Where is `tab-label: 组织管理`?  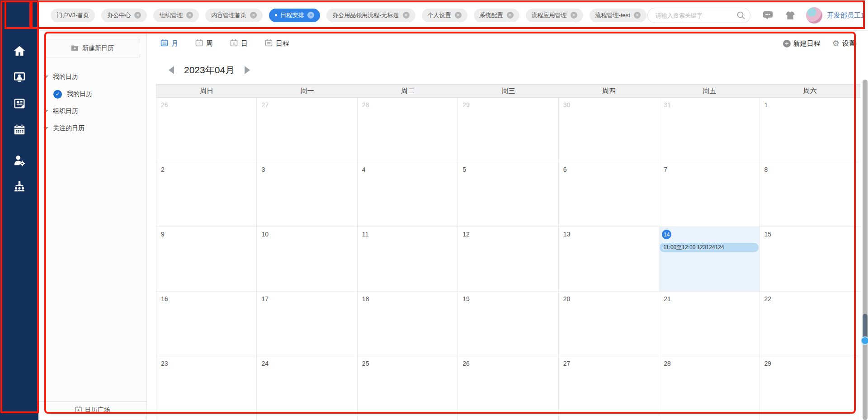 tab-label: 组织管理 is located at coordinates (171, 15).